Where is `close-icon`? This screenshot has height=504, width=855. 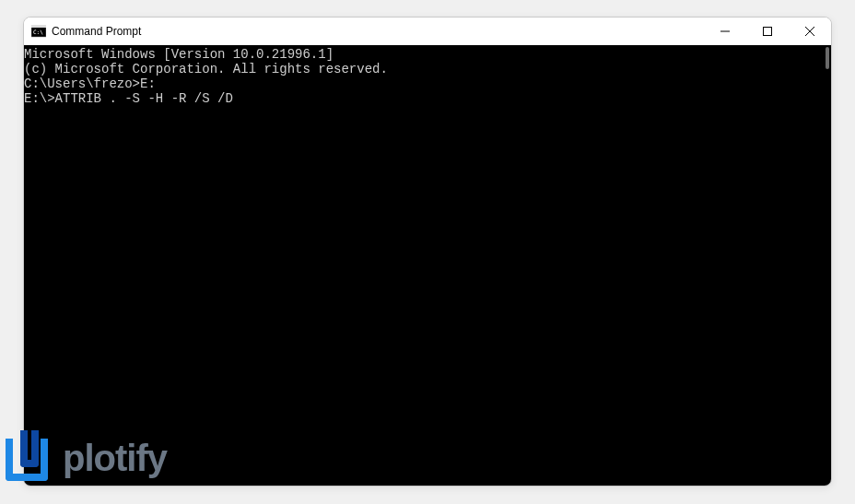
close-icon is located at coordinates (810, 31).